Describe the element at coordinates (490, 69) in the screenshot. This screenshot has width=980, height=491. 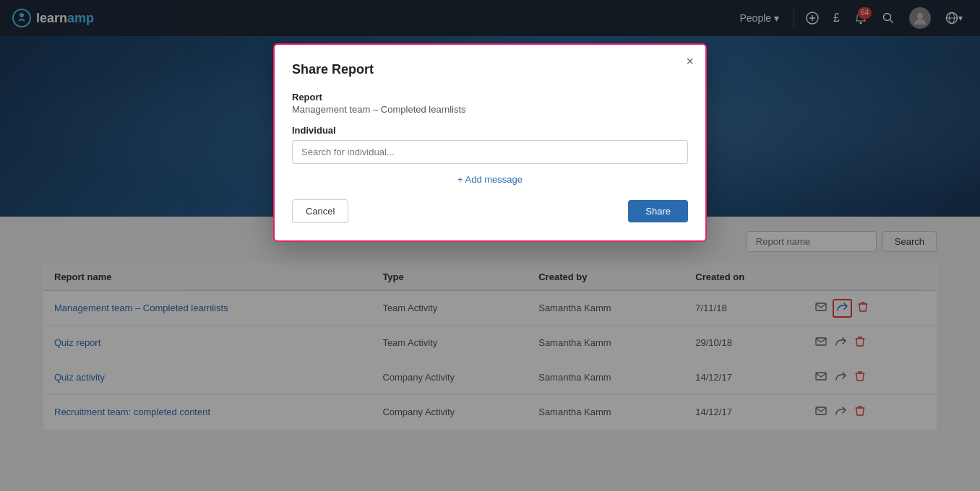
I see `modal-title: Share Report` at that location.